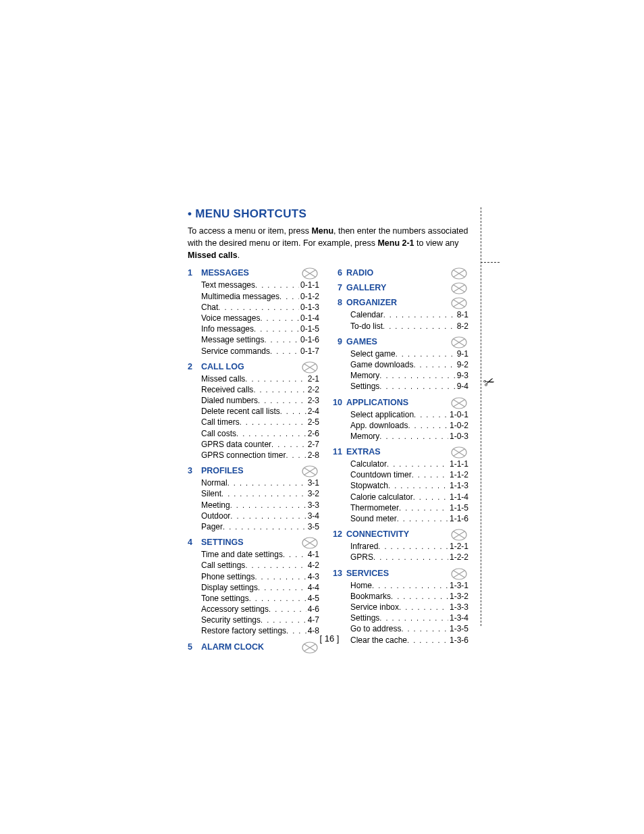 The image size is (644, 834). I want to click on menu-item: Dialed numbers2-3, so click(261, 400).